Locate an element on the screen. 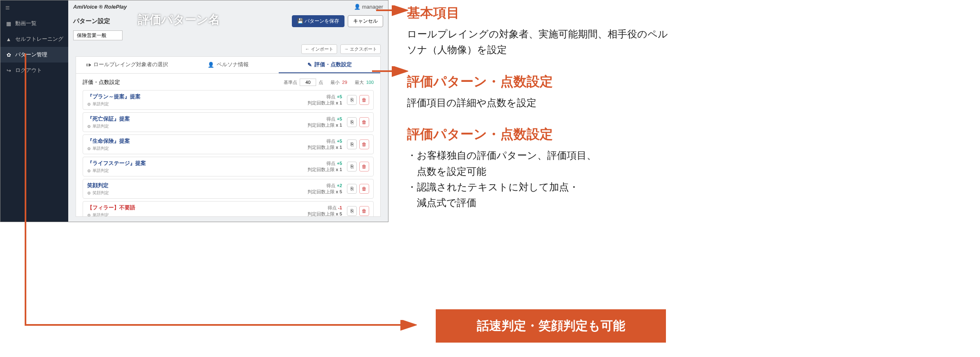 This screenshot has height=357, width=980. export-button: → エクスポート is located at coordinates (361, 49).